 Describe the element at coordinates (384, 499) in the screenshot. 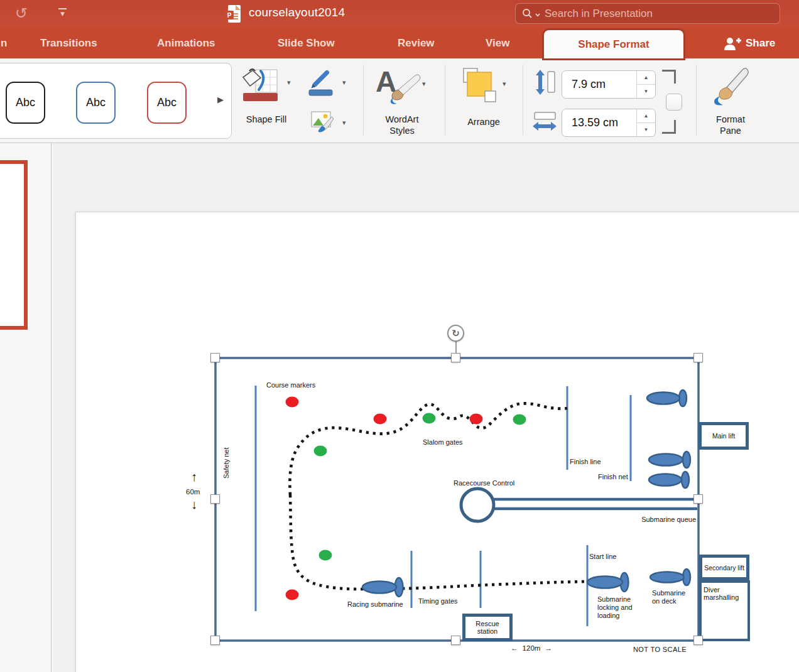

I see `course-markers-red` at that location.